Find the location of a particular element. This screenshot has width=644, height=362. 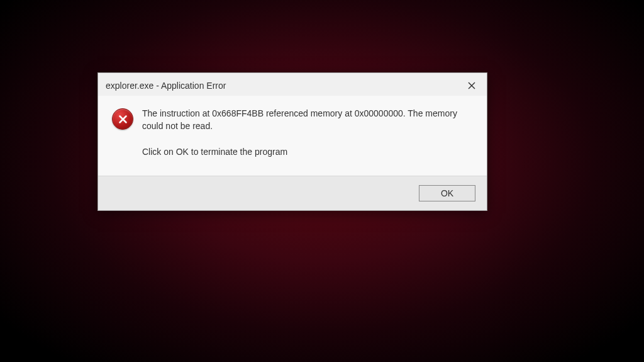

dialog-content: The instruction at 0x668FF4BB referenced… is located at coordinates (292, 136).